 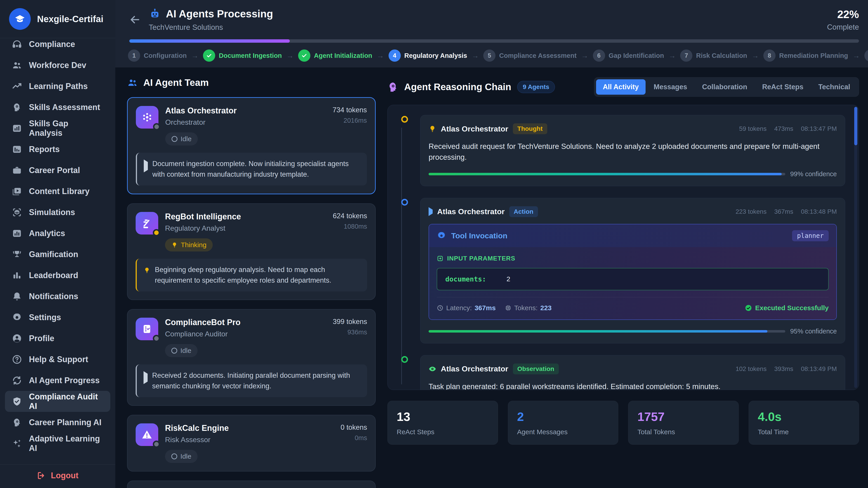 What do you see at coordinates (813, 174) in the screenshot?
I see `confidence-label: 99% confidence` at bounding box center [813, 174].